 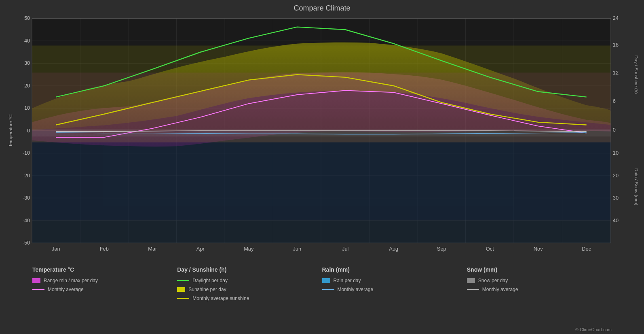 I want to click on svg-text: Feb, so click(x=104, y=249).